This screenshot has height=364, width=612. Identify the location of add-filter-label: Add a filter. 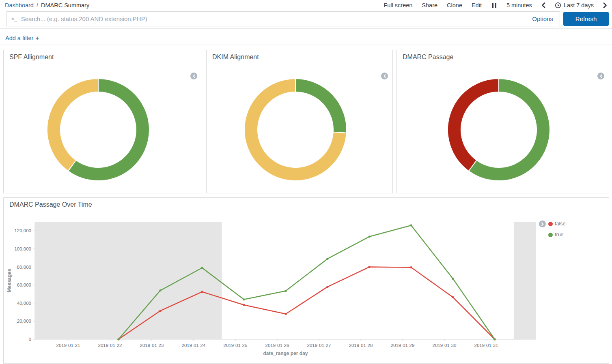
(19, 38).